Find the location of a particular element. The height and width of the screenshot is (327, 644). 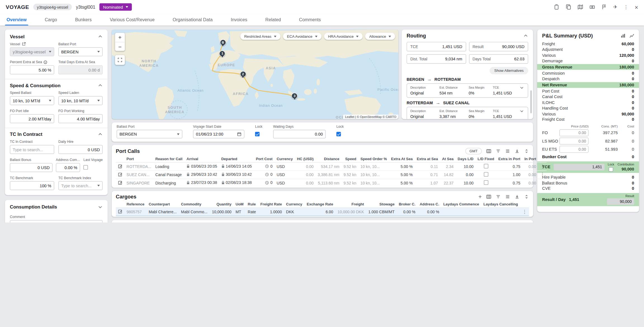

allowance-toggle: Allowance is located at coordinates (380, 36).